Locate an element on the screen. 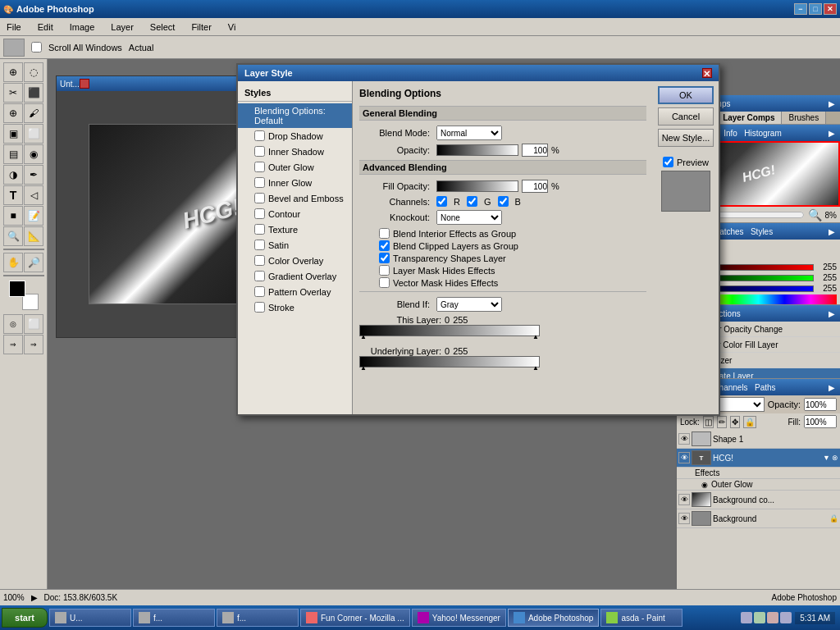 The image size is (840, 630). notes-tool: 📝 is located at coordinates (34, 216).